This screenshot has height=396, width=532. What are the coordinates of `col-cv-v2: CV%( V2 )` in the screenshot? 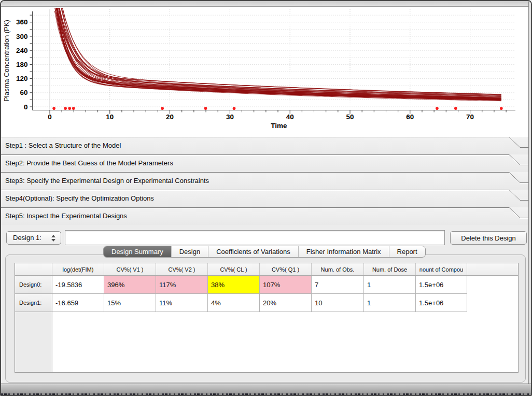 It's located at (182, 270).